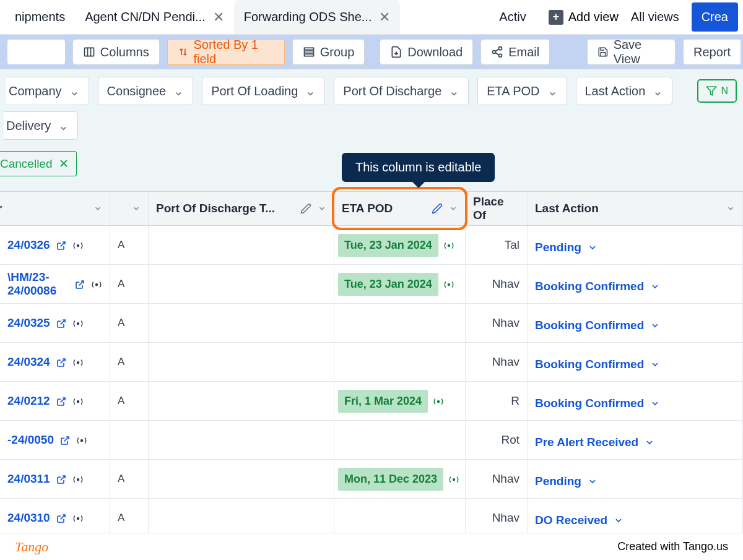 Image resolution: width=743 pixels, height=560 pixels. What do you see at coordinates (400, 479) in the screenshot?
I see `cell-eta-pod: Mon, 11 Dec 2023` at bounding box center [400, 479].